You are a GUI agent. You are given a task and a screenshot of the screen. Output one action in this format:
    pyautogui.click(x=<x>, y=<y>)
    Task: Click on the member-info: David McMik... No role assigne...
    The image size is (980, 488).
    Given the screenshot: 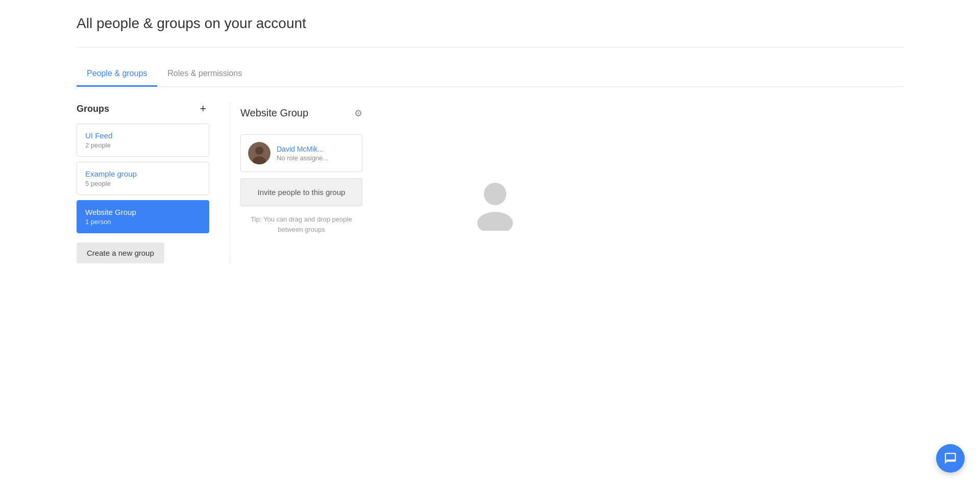 What is the action you would take?
    pyautogui.click(x=302, y=153)
    